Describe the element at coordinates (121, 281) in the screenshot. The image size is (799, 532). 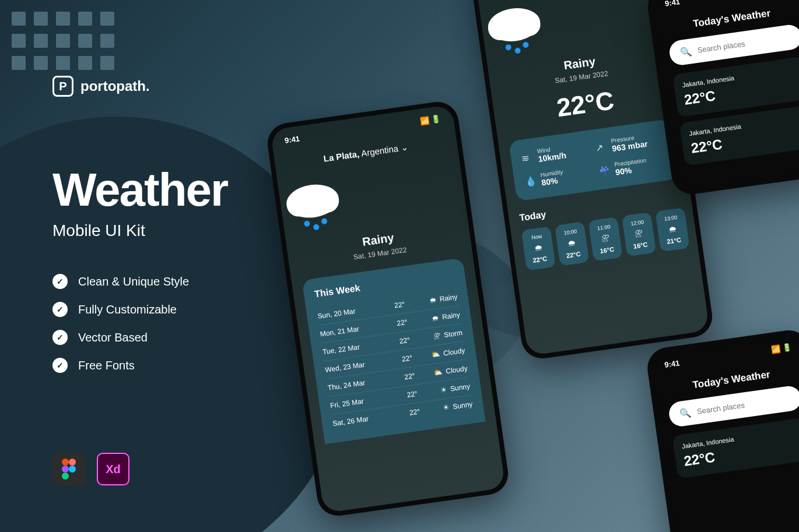
I see `feature-item: ✓Clean & Unique Style` at that location.